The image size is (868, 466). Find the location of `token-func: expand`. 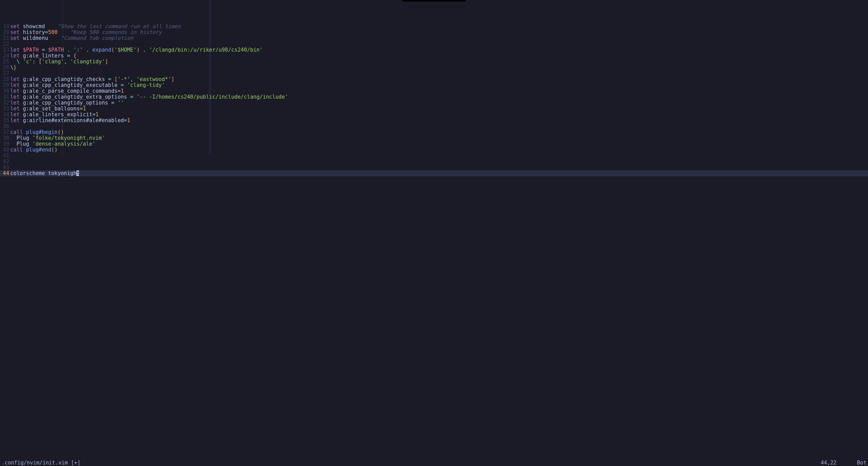

token-func: expand is located at coordinates (102, 50).